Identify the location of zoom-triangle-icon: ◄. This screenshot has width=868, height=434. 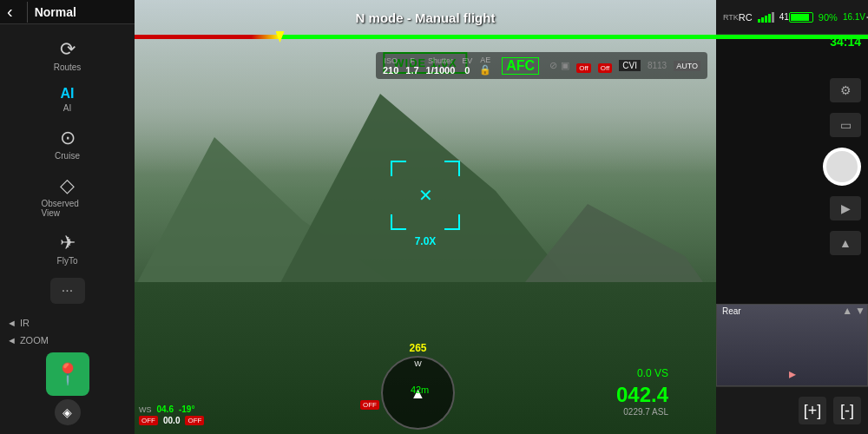
(12, 340).